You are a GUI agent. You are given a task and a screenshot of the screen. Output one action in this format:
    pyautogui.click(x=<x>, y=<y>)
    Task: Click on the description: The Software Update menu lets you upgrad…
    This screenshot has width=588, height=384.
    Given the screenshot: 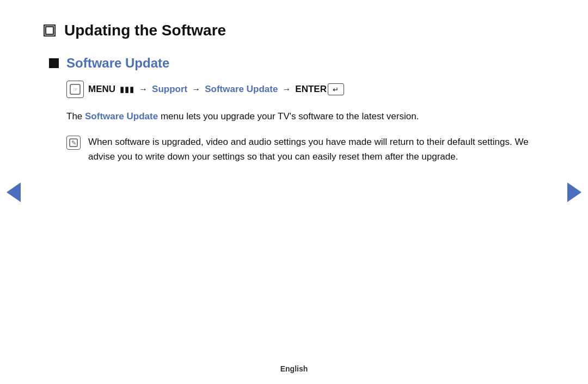 What is the action you would take?
    pyautogui.click(x=303, y=117)
    